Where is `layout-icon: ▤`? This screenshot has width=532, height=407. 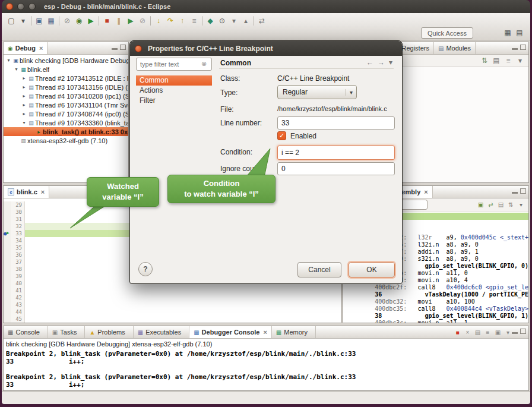 layout-icon: ▤ is located at coordinates (496, 61).